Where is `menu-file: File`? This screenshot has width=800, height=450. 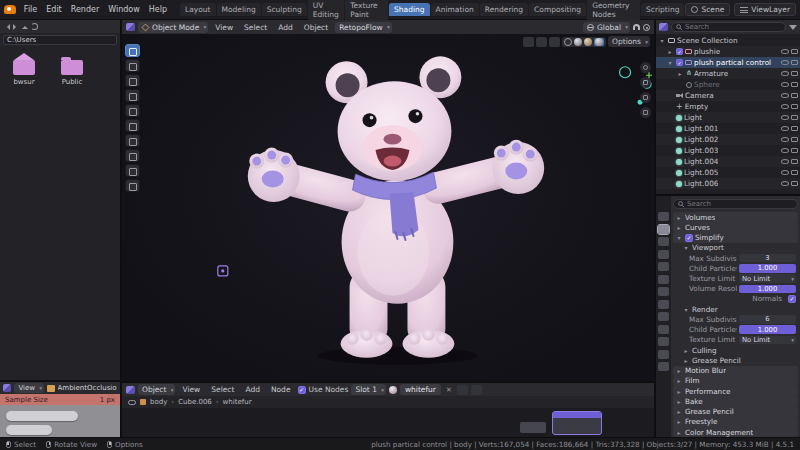
menu-file: File is located at coordinates (30, 10).